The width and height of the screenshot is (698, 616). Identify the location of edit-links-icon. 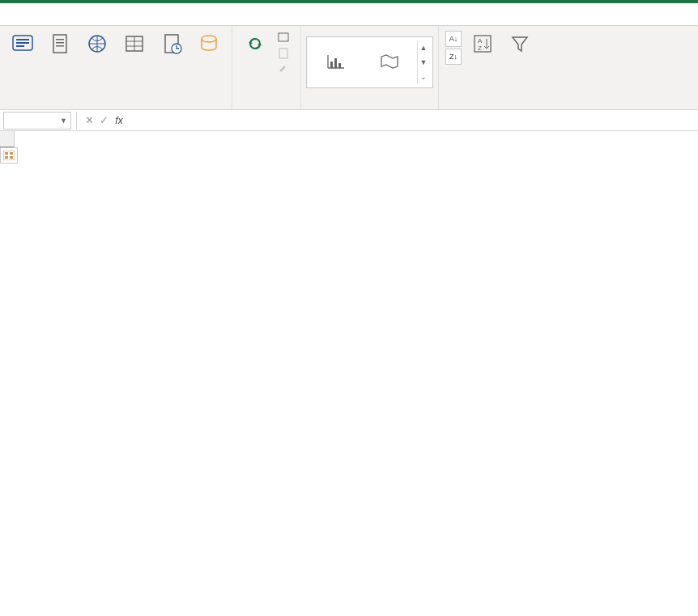
(283, 70).